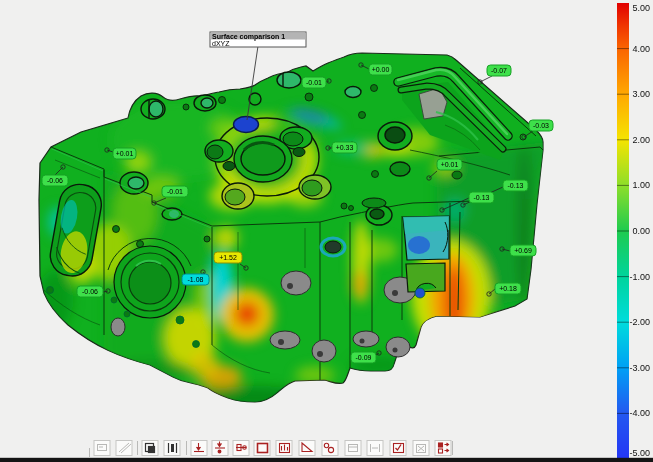  What do you see at coordinates (641, 185) in the screenshot?
I see `svg-text: 1.00` at bounding box center [641, 185].